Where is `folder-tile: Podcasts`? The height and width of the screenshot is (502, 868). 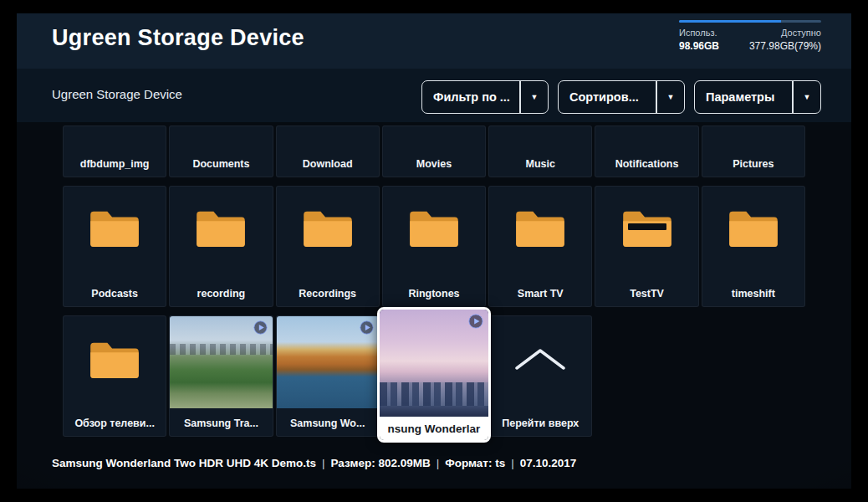
folder-tile: Podcasts is located at coordinates (115, 246).